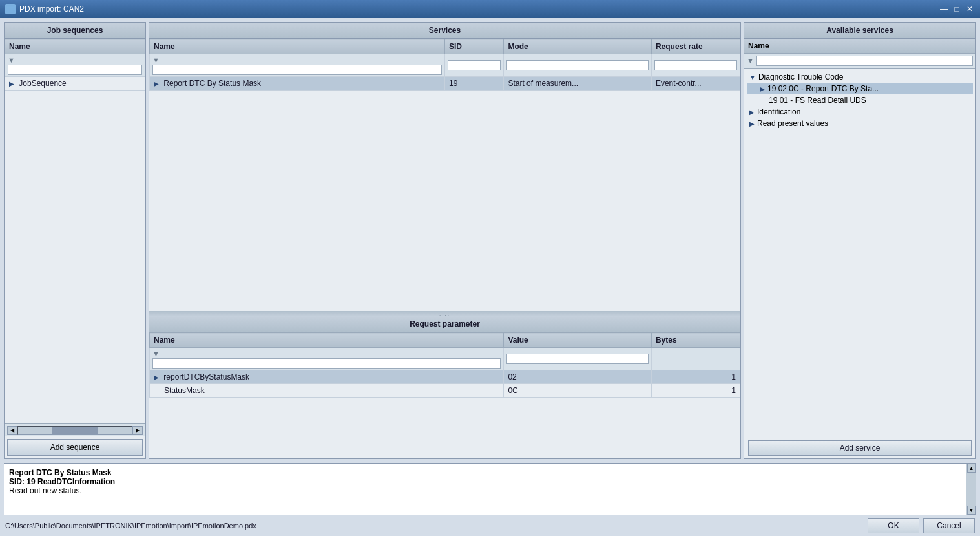  Describe the element at coordinates (813, 100) in the screenshot. I see `fs-read-label: 19 01 - FS Read Detail UDS` at that location.